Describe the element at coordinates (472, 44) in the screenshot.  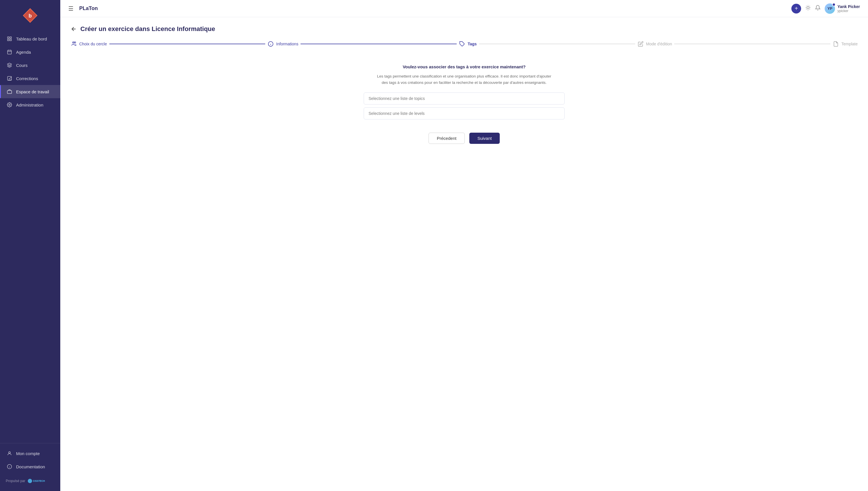
I see `step-label: Tags` at that location.